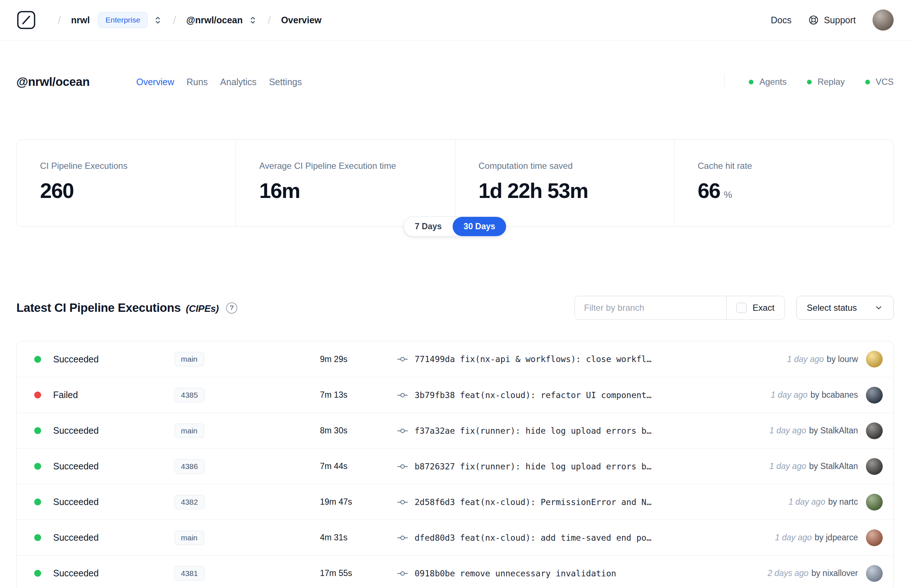 This screenshot has width=910, height=588. I want to click on breadcrumb-org: nrwl, so click(80, 20).